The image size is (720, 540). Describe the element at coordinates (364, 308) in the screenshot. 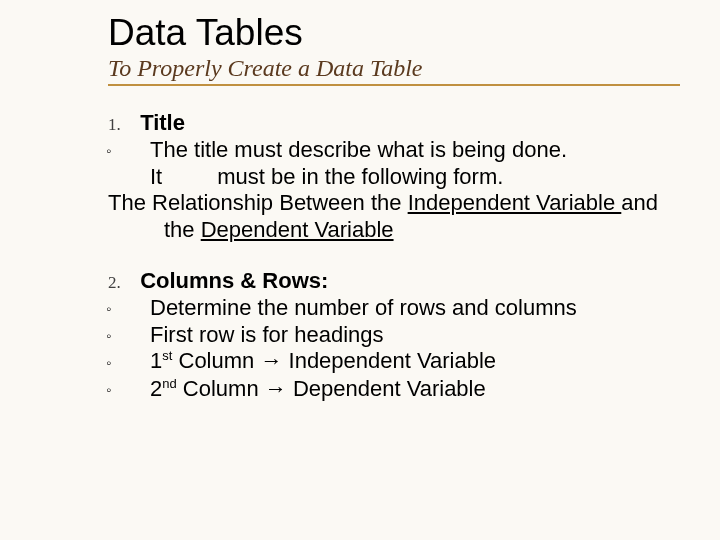

I see `item2-b1-text: Determine the number of rows and columns` at that location.